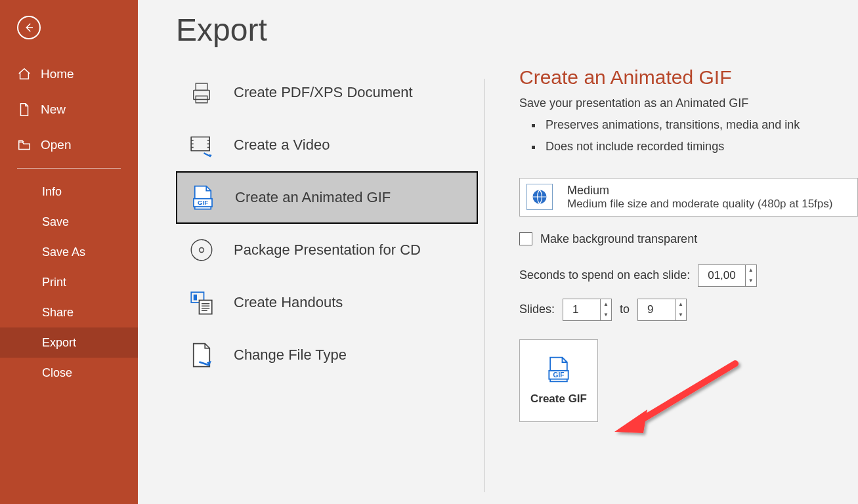 The image size is (858, 504). What do you see at coordinates (52, 192) in the screenshot?
I see `sidebar-item-label: Info` at bounding box center [52, 192].